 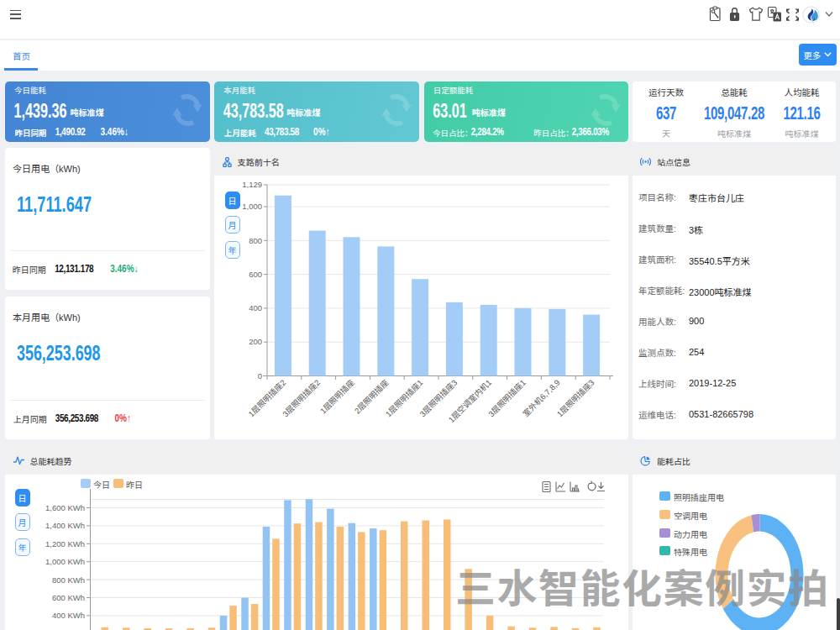 What do you see at coordinates (66, 507) in the screenshot?
I see `svg-text: 1,600 KWh` at bounding box center [66, 507].